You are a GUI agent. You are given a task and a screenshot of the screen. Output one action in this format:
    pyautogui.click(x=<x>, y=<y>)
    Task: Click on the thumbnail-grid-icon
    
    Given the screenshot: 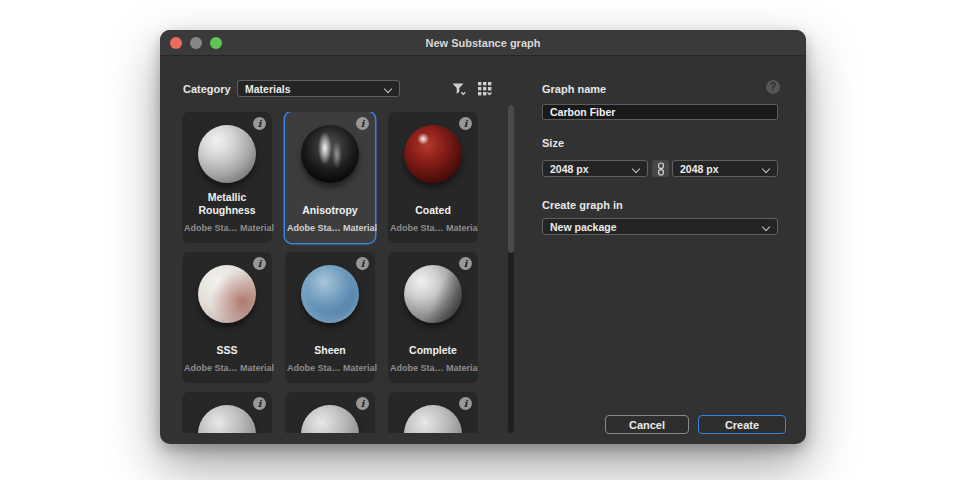 What is the action you would take?
    pyautogui.click(x=485, y=89)
    